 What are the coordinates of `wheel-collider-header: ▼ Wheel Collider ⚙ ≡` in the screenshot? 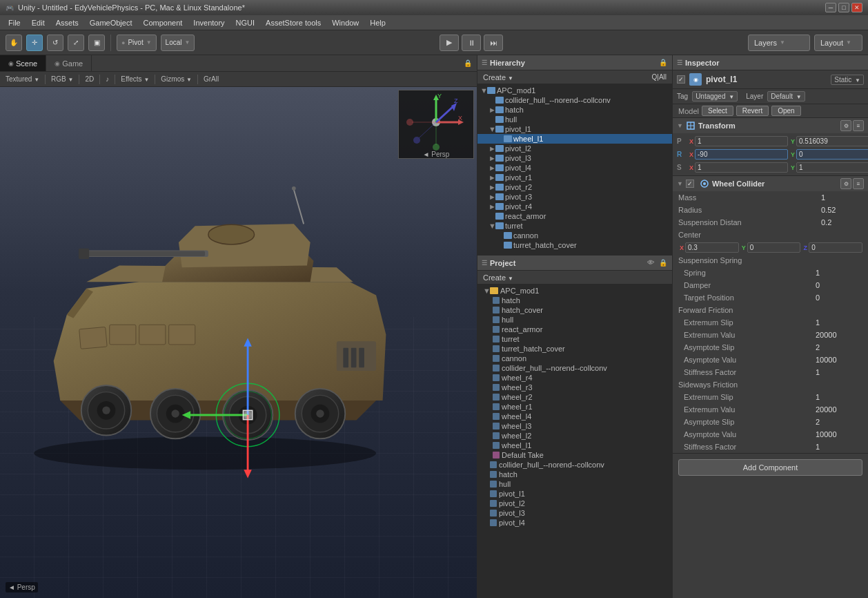 It's located at (770, 184).